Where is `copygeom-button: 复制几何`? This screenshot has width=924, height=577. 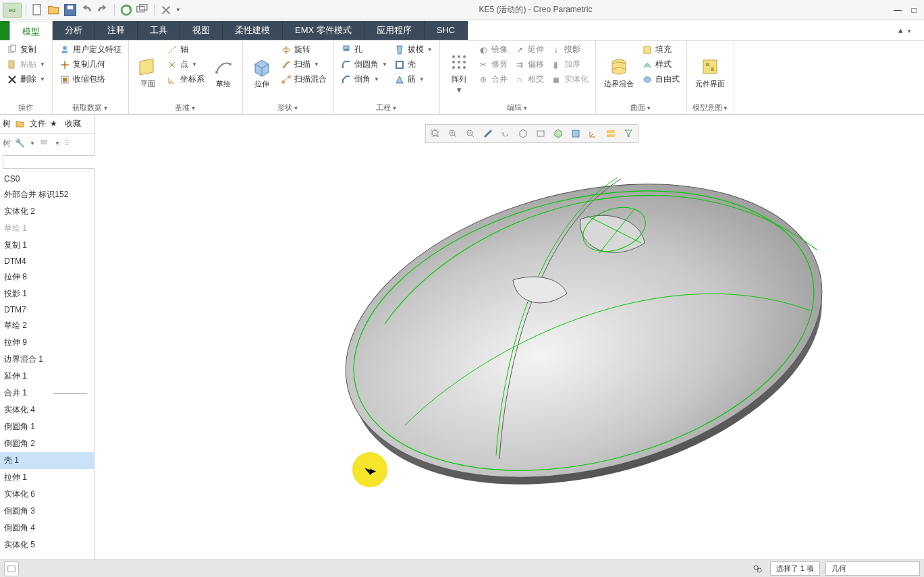
copygeom-button: 复制几何 is located at coordinates (90, 65).